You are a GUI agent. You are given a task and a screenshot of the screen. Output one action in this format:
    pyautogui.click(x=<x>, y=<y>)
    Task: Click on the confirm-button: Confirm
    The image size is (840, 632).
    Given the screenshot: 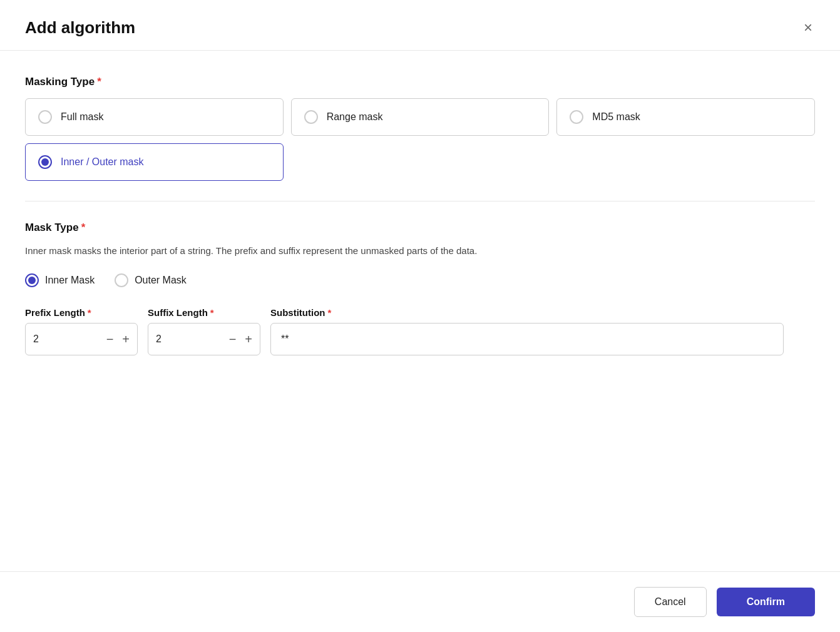 What is the action you would take?
    pyautogui.click(x=766, y=602)
    